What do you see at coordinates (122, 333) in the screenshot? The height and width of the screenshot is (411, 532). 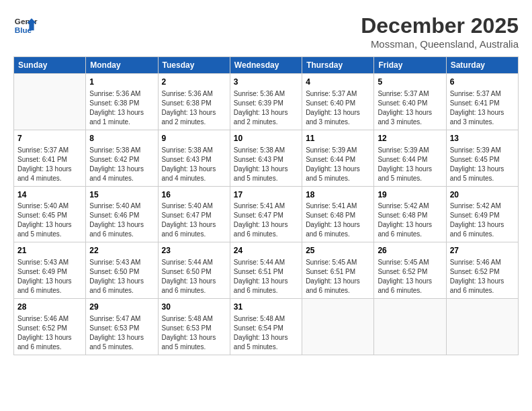 I see `cell-detail-text: Sunrise: 5:47 AM Sunset: 6:53 PM Dayligh…` at bounding box center [122, 333].